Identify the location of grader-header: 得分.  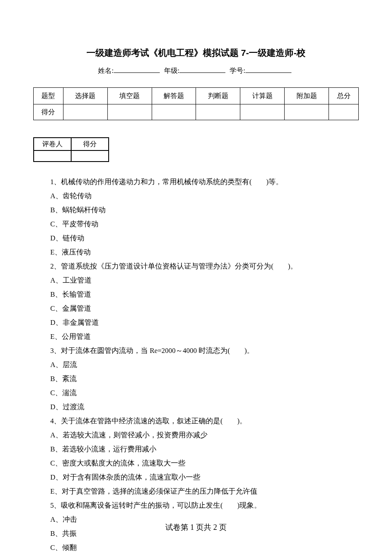
(90, 144).